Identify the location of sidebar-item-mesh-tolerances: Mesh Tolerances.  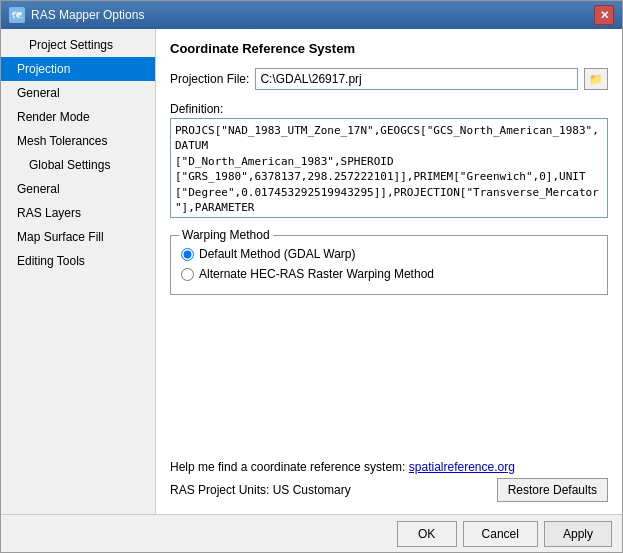
(78, 141).